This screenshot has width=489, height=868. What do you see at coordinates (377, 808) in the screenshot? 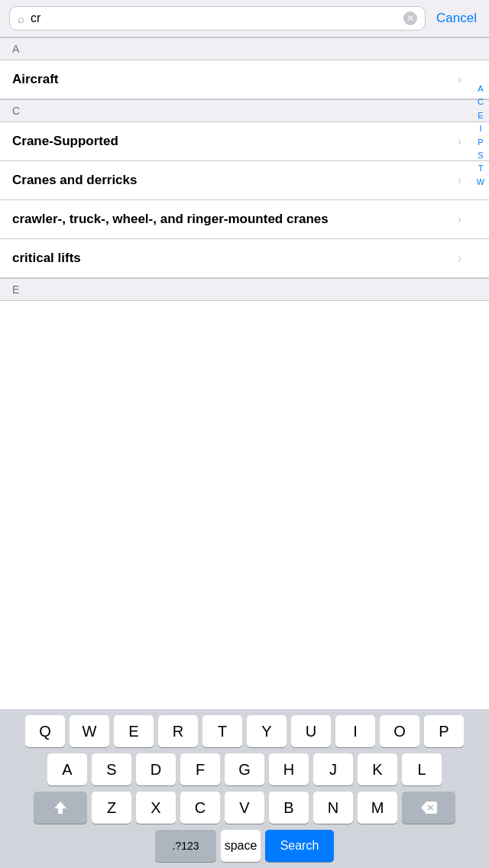
I see `key-m: M` at bounding box center [377, 808].